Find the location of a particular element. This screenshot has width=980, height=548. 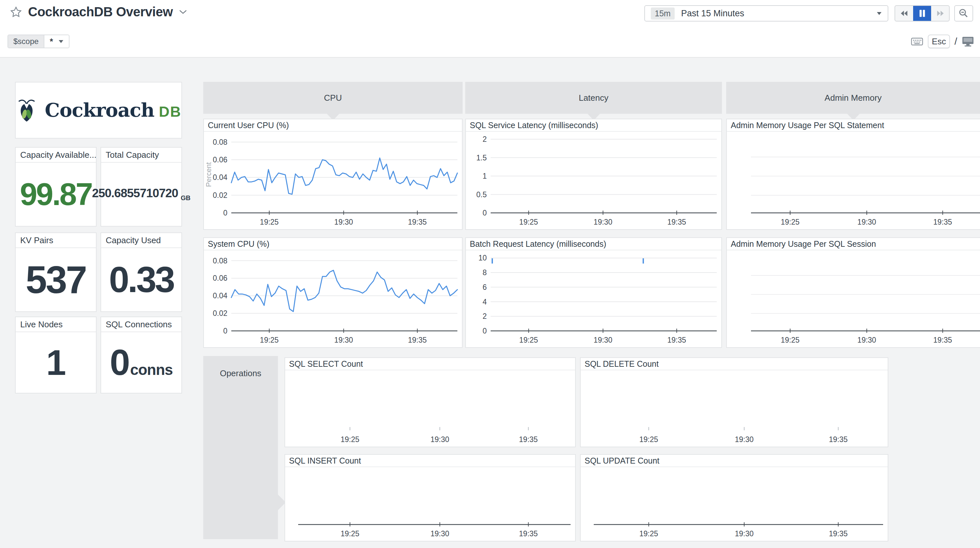

widget-total-capacity: Total Capacity 250.6855710720 GB is located at coordinates (141, 187).